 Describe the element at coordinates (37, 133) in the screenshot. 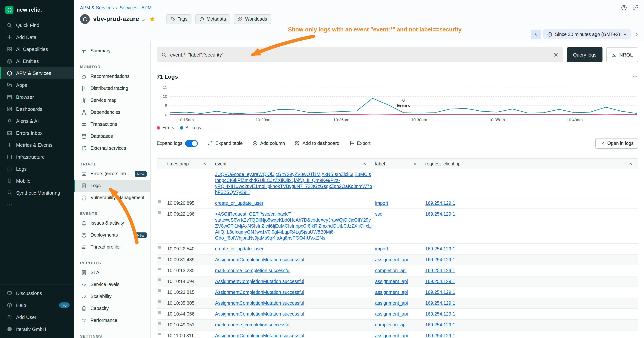

I see `sidebar-item-errors-inbox: Errors Inbox` at that location.